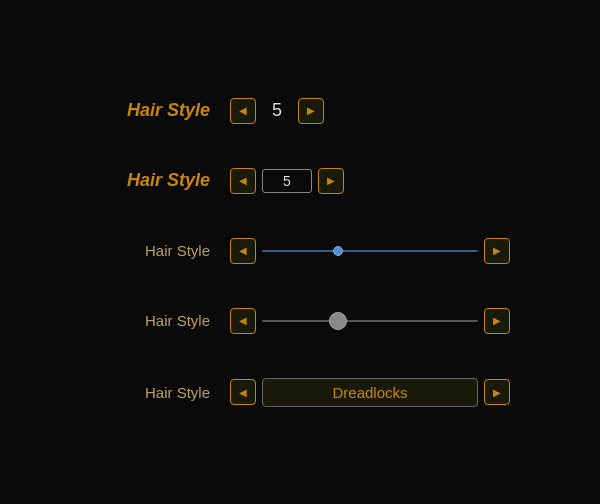  What do you see at coordinates (150, 180) in the screenshot?
I see `hair-style-label-2: Hair Style` at bounding box center [150, 180].